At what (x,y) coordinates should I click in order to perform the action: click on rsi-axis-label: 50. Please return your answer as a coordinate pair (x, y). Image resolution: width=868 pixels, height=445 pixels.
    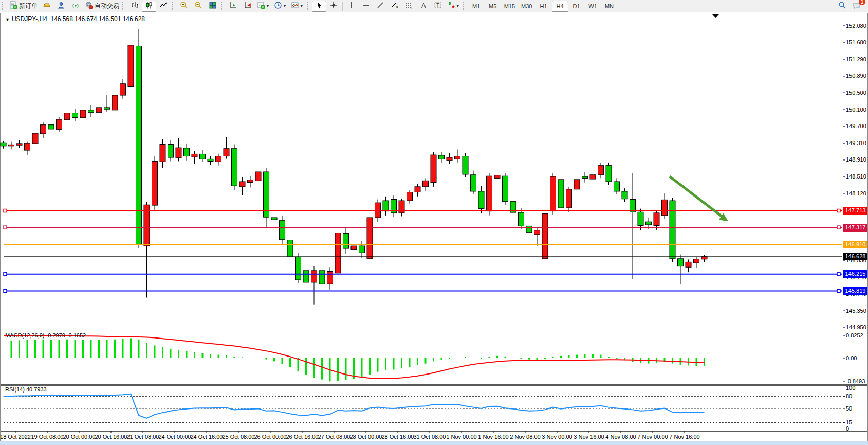
    Looking at the image, I should click on (849, 408).